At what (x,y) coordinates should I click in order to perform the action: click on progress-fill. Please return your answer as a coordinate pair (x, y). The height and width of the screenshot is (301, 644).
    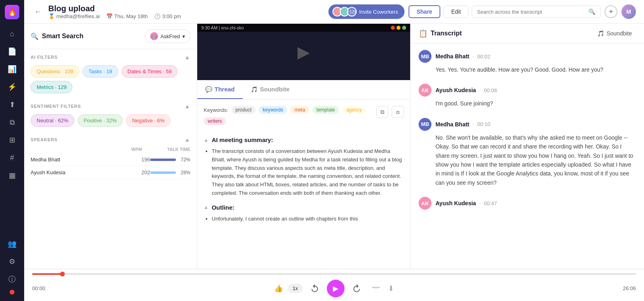
    Looking at the image, I should click on (47, 274).